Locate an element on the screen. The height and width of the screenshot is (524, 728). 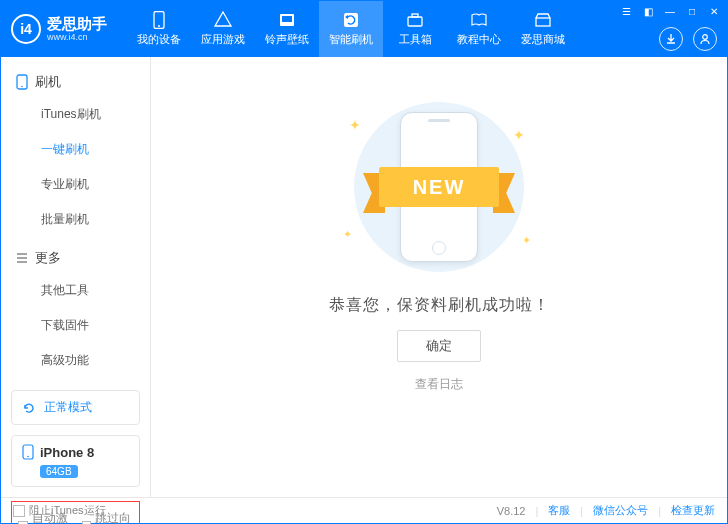
nav-label: 工具箱 is located at coordinates (416, 40).